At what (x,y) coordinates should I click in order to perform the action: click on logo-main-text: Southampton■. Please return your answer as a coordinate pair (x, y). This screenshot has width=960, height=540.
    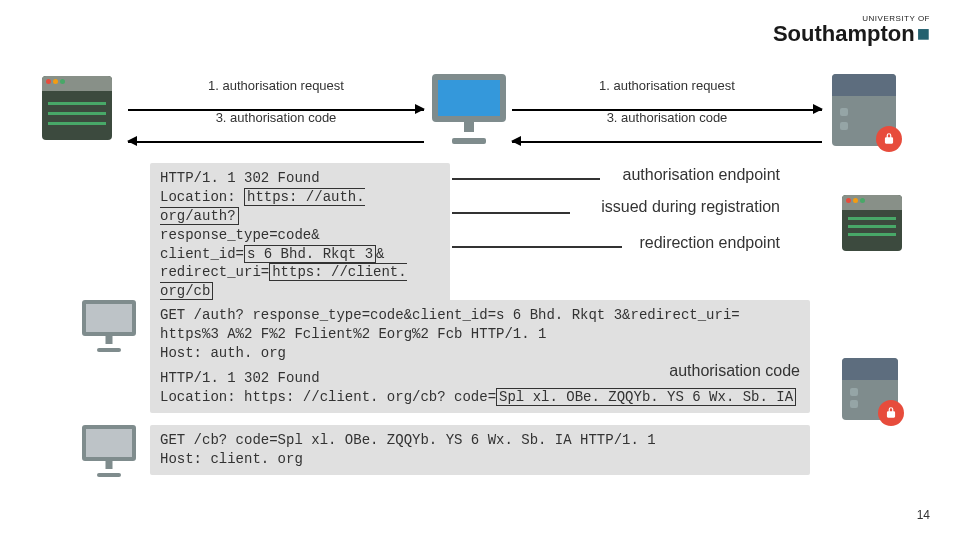
    Looking at the image, I should click on (852, 34).